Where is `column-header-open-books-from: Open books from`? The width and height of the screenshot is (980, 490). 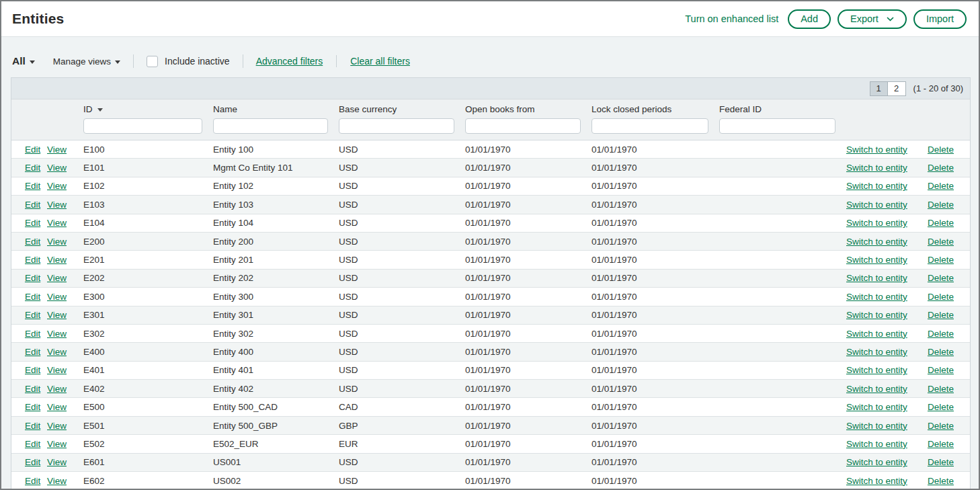
column-header-open-books-from: Open books from is located at coordinates (528, 112).